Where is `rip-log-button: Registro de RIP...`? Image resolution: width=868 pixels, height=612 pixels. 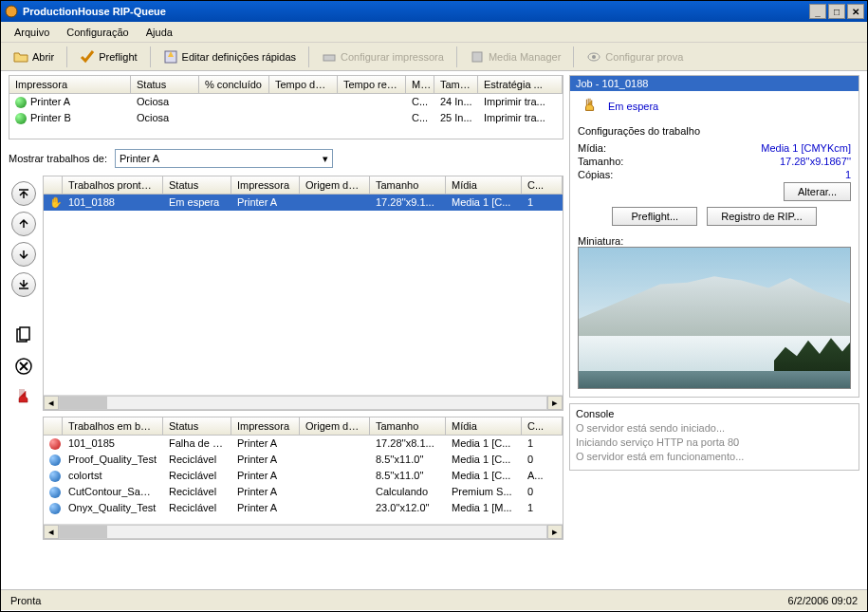 rip-log-button: Registro de RIP... is located at coordinates (761, 216).